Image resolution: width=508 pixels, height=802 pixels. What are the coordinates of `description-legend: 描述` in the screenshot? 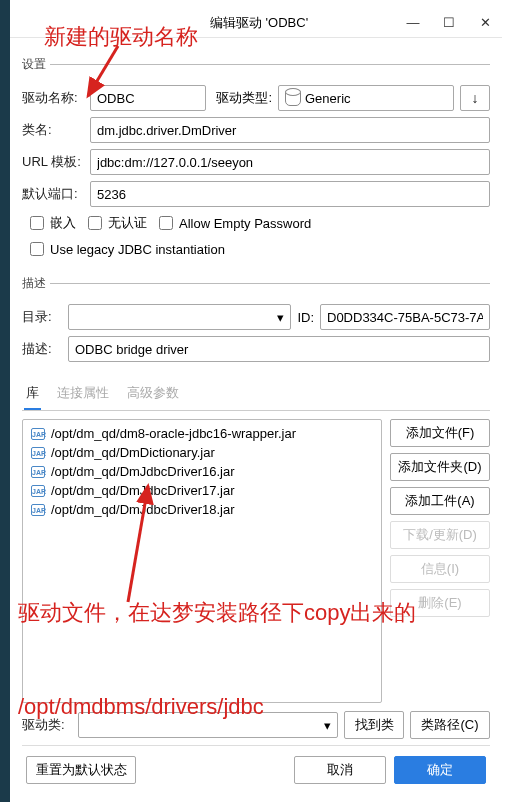 It's located at (36, 284).